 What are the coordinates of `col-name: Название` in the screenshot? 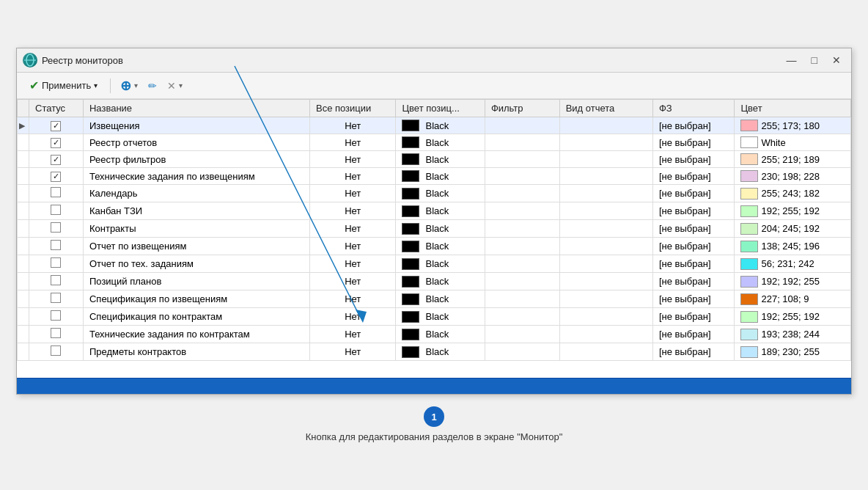 It's located at (196, 109).